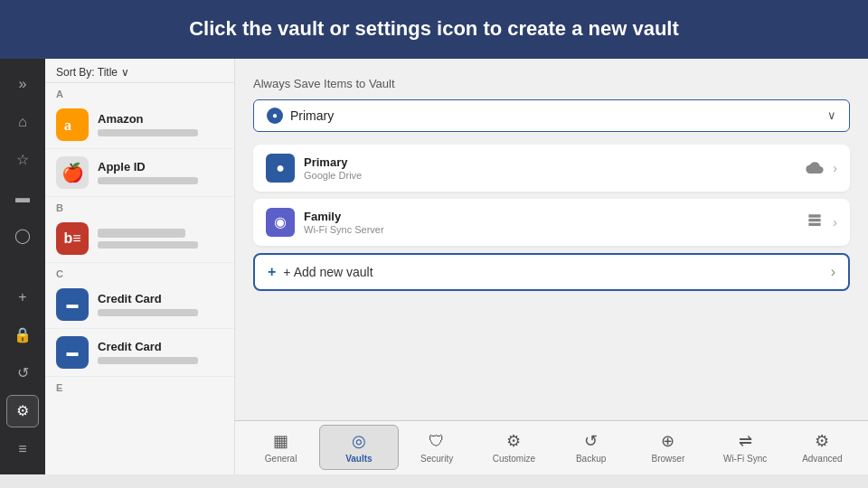  I want to click on sort-chevron: ∨, so click(125, 72).